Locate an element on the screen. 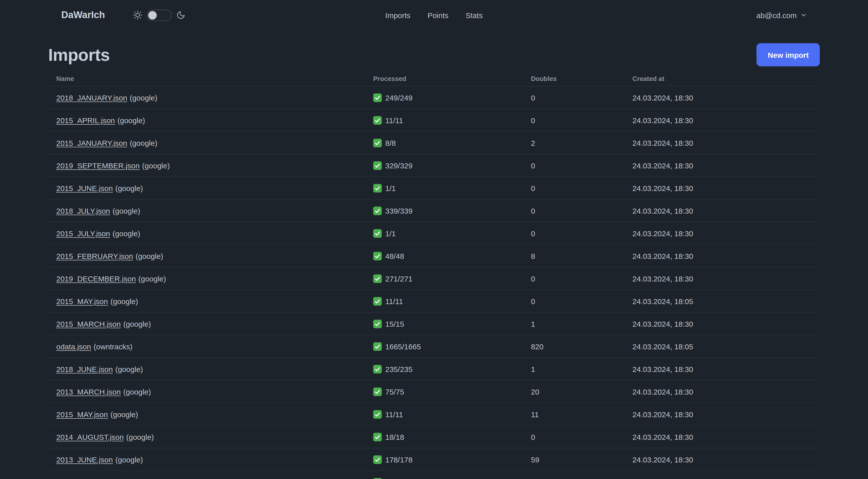 Image resolution: width=868 pixels, height=479 pixels. import-processed-cell: 1665/1665 is located at coordinates (444, 347).